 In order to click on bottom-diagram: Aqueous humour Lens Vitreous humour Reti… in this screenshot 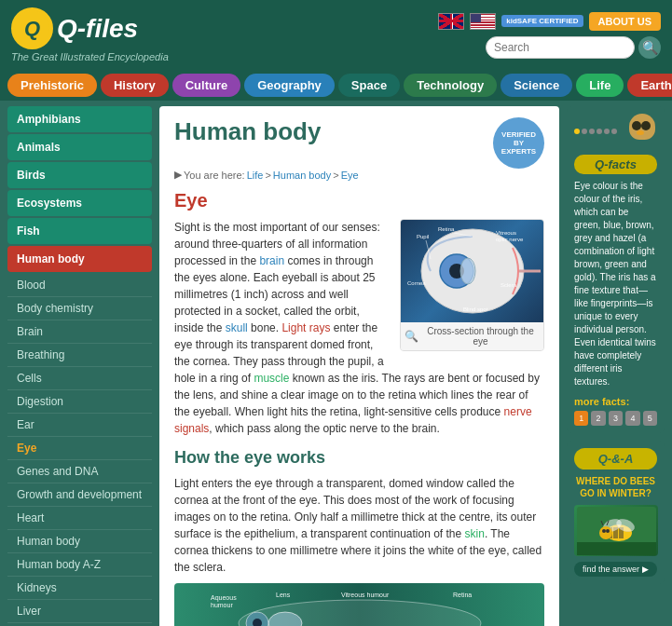, I will do `click(360, 605)`.